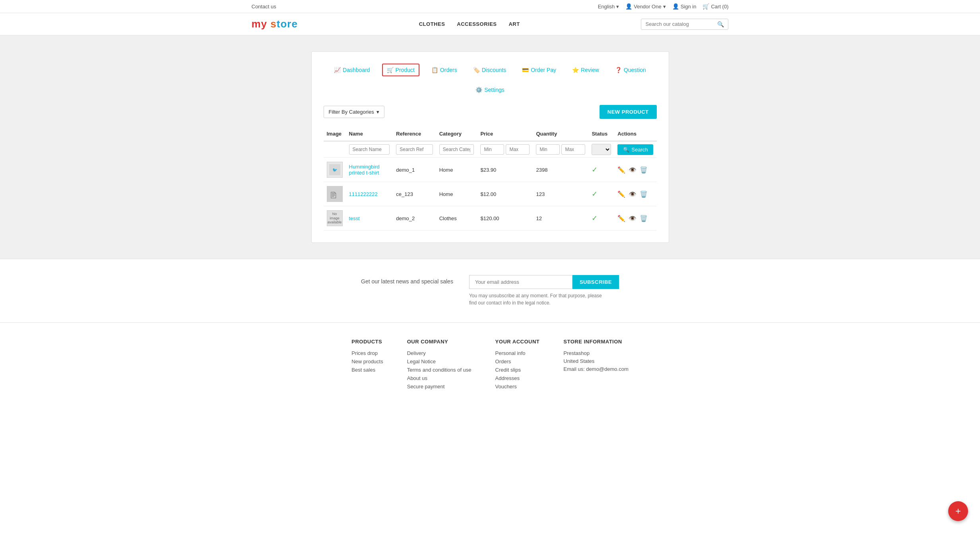  I want to click on catalog-search-box: 🔍, so click(685, 24).